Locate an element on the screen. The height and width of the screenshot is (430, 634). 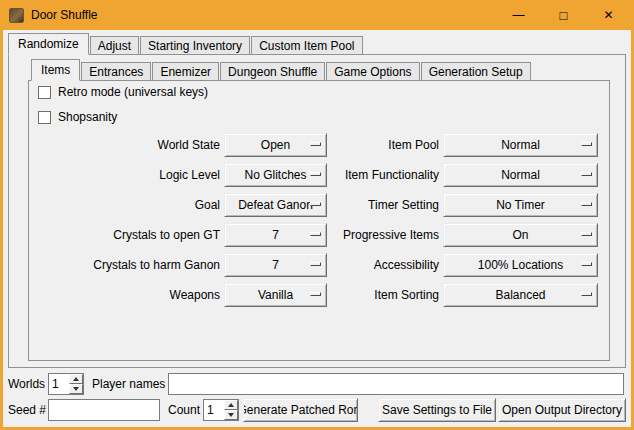
tab-starting-inventory: Starting Inventory is located at coordinates (195, 46).